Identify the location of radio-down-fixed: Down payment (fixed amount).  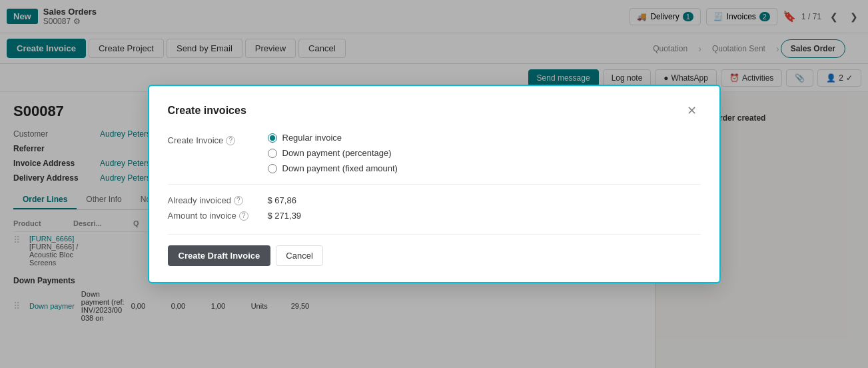
(333, 168).